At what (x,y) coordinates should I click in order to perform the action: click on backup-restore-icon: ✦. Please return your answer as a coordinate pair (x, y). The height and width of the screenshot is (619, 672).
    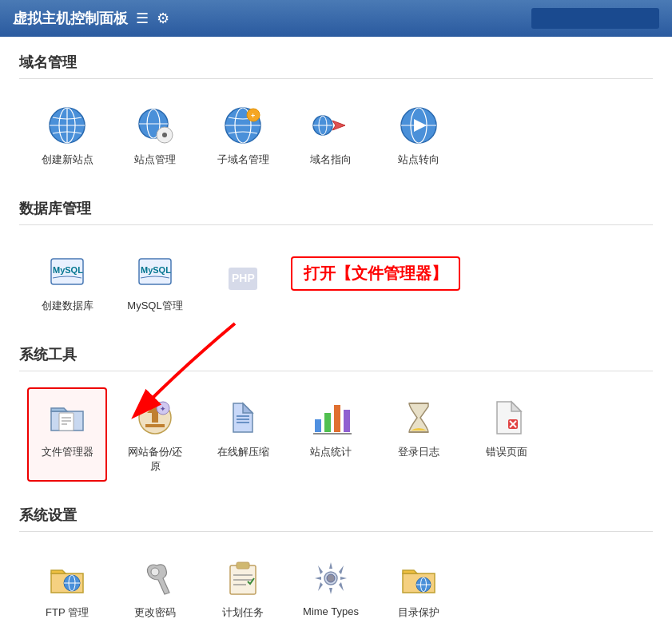
    Looking at the image, I should click on (155, 418).